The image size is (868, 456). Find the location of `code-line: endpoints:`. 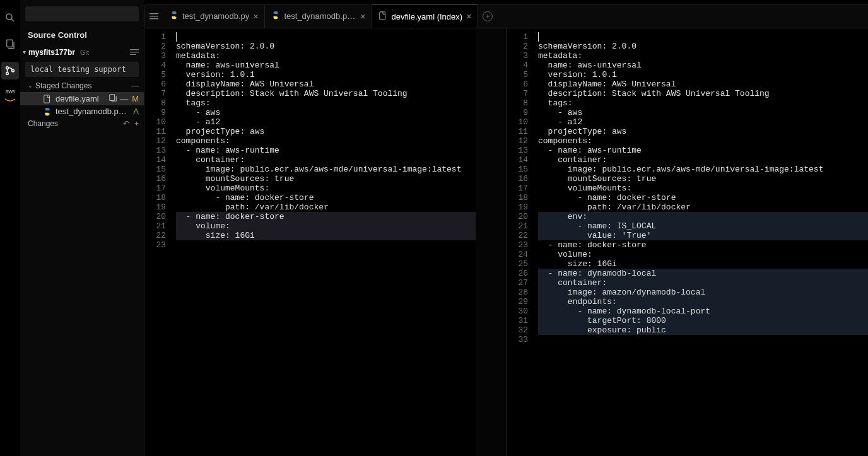

code-line: endpoints: is located at coordinates (703, 301).